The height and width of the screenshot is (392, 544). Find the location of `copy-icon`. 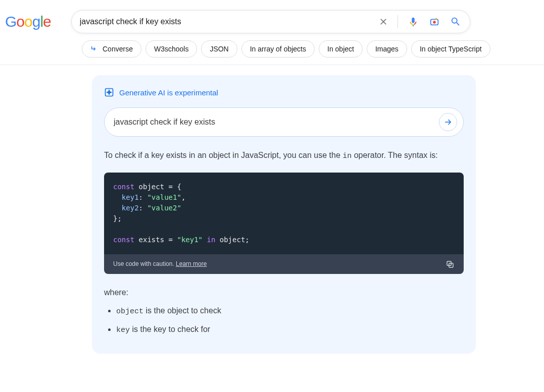

copy-icon is located at coordinates (450, 264).